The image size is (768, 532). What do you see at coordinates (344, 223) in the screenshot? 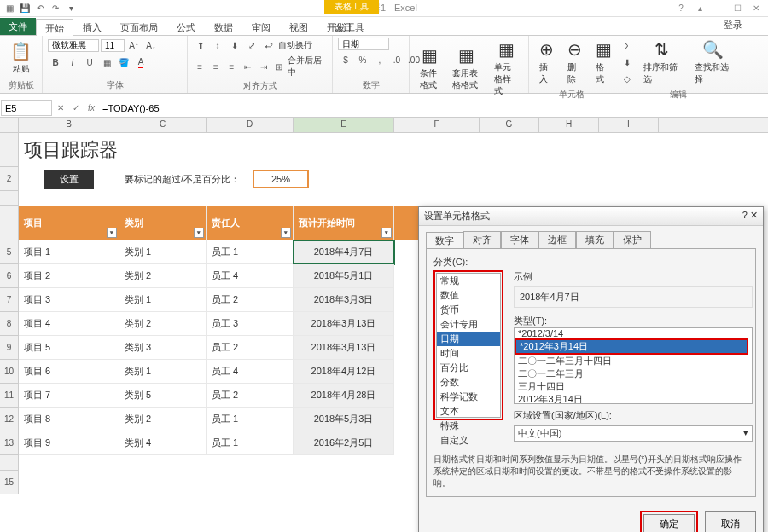
I see `table-header-startdate: 预计开始时间▾` at bounding box center [344, 223].